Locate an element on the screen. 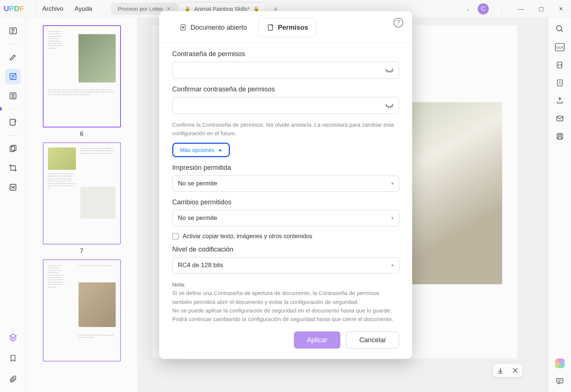 This screenshot has width=571, height=392. note-label: Nota: is located at coordinates (286, 285).